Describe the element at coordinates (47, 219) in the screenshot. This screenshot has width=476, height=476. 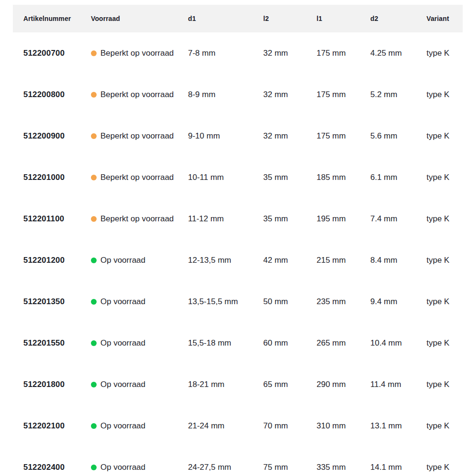
I see `article-number: 512201100` at that location.